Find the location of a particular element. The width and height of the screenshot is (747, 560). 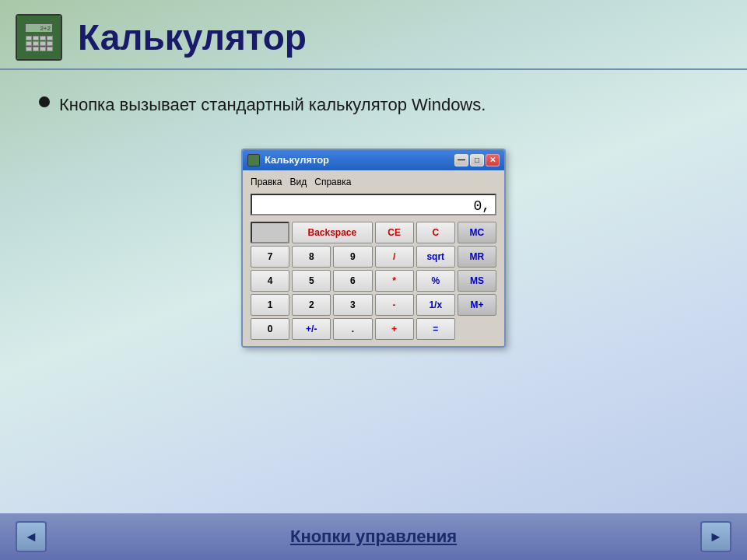

mr-button: MR is located at coordinates (477, 257).